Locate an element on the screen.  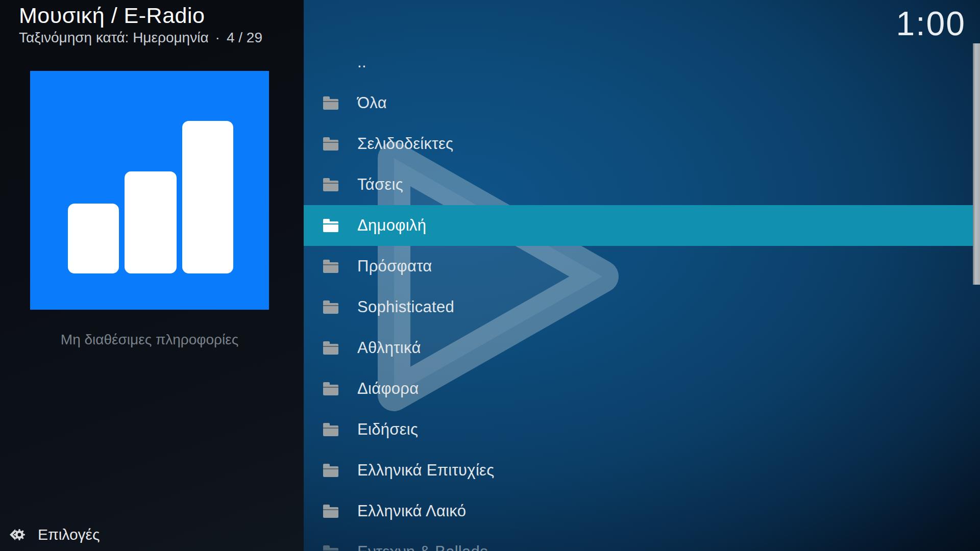
scrollbar-thumb is located at coordinates (976, 164).